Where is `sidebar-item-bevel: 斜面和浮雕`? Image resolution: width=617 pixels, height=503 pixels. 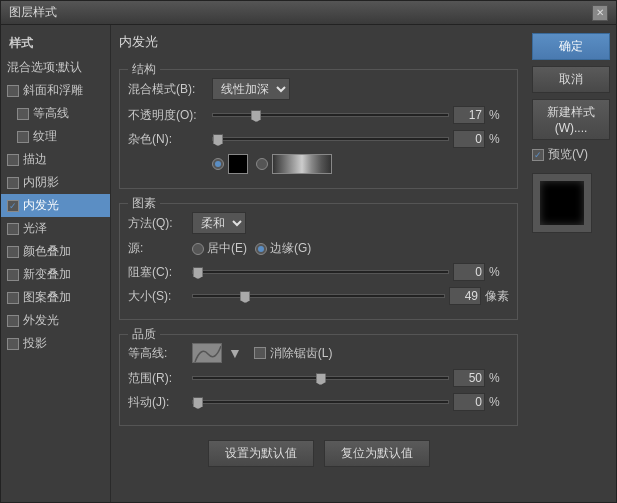
sidebar-item-bevel: 斜面和浮雕 is located at coordinates (56, 90).